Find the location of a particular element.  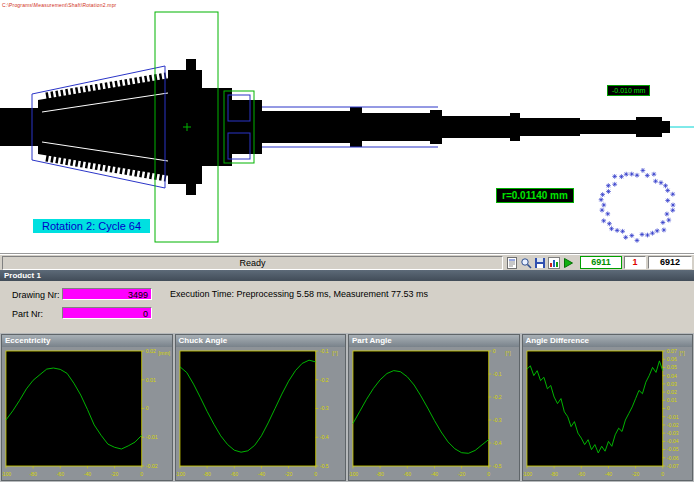

status-bar: Ready is located at coordinates (347, 262).